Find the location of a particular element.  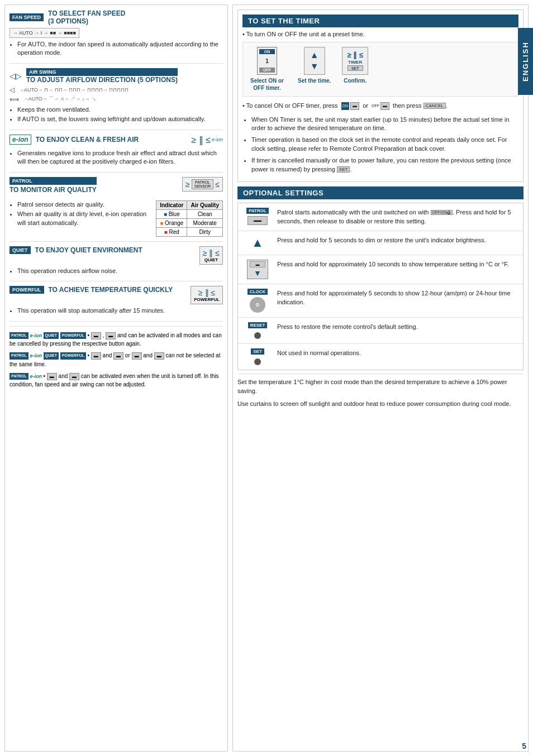

optional-settings-table: PATROL ▬▬ Patrol starts automatically wi… is located at coordinates (380, 286).